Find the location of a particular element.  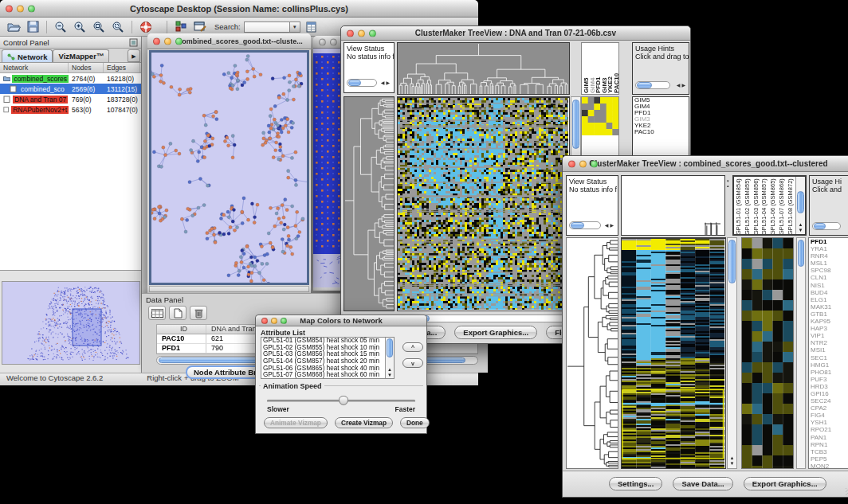

float-panel-icon is located at coordinates (134, 43).